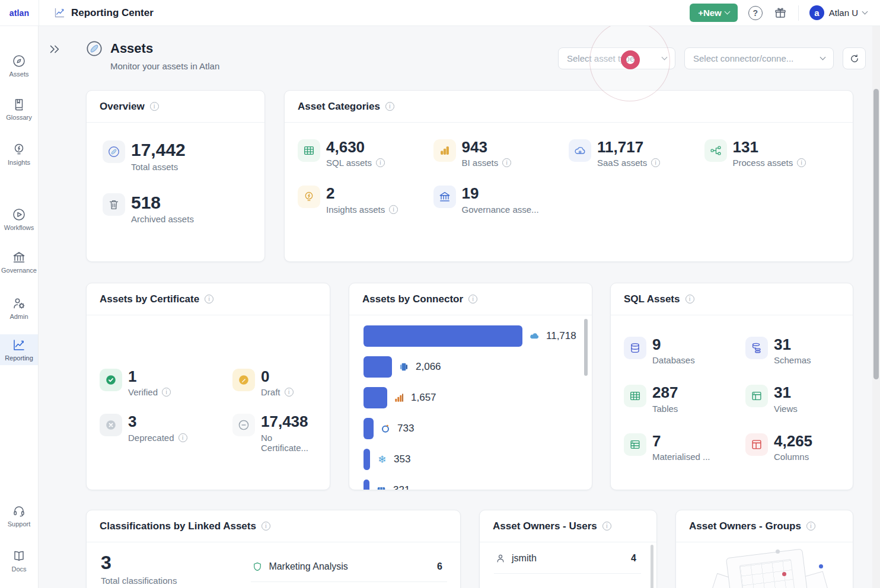 The image size is (880, 588). I want to click on connector-select: Select connector/conne..., so click(759, 58).